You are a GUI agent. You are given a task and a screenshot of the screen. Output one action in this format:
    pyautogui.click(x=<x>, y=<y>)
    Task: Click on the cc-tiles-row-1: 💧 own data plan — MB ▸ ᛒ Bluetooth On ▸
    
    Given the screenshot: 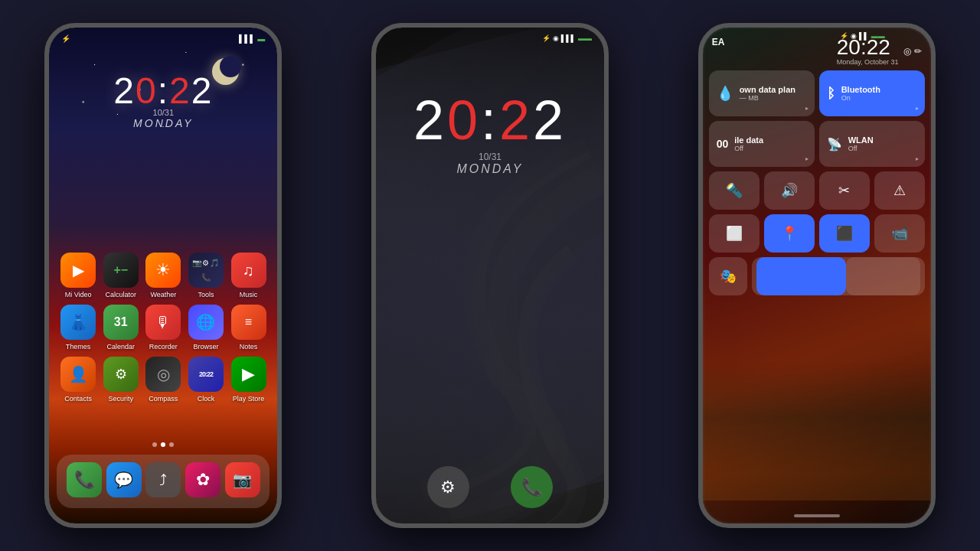 What is the action you would take?
    pyautogui.click(x=817, y=93)
    